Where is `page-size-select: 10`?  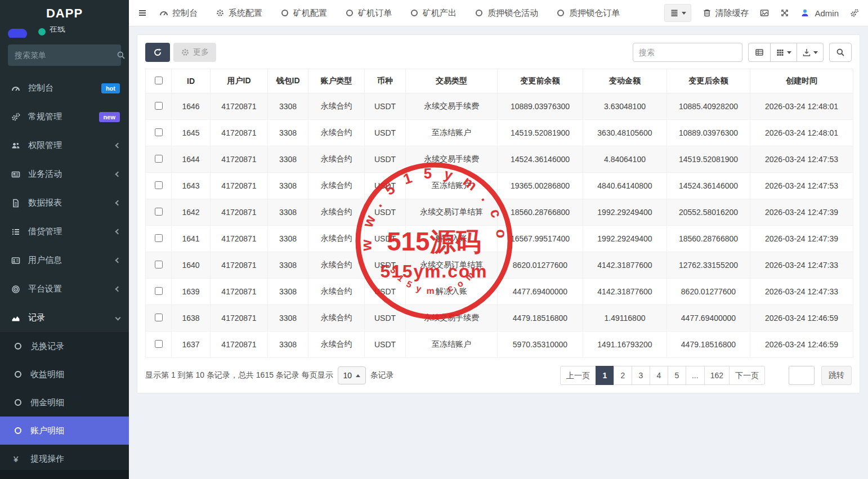
page-size-select: 10 is located at coordinates (352, 375).